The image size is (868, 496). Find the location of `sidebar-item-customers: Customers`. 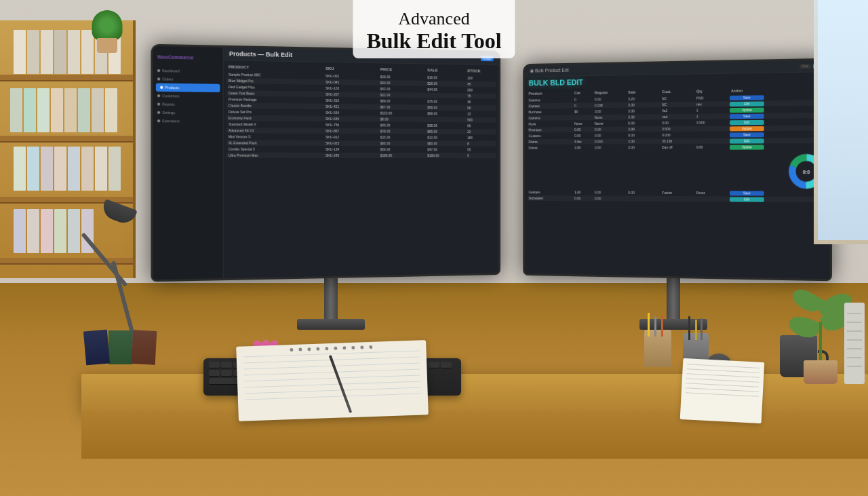

sidebar-item-customers: Customers is located at coordinates (187, 96).